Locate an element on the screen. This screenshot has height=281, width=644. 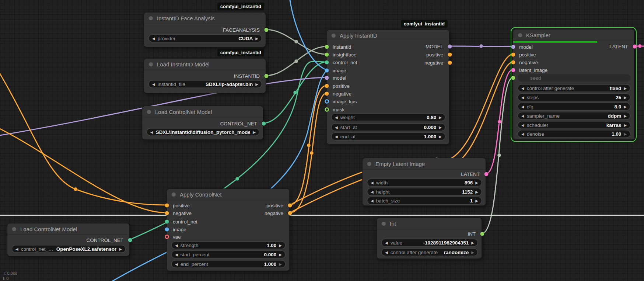
node-load-controlnet-model-bottom: Load ControlNet ModelCONTROL_NET◀control… is located at coordinates (69, 240).